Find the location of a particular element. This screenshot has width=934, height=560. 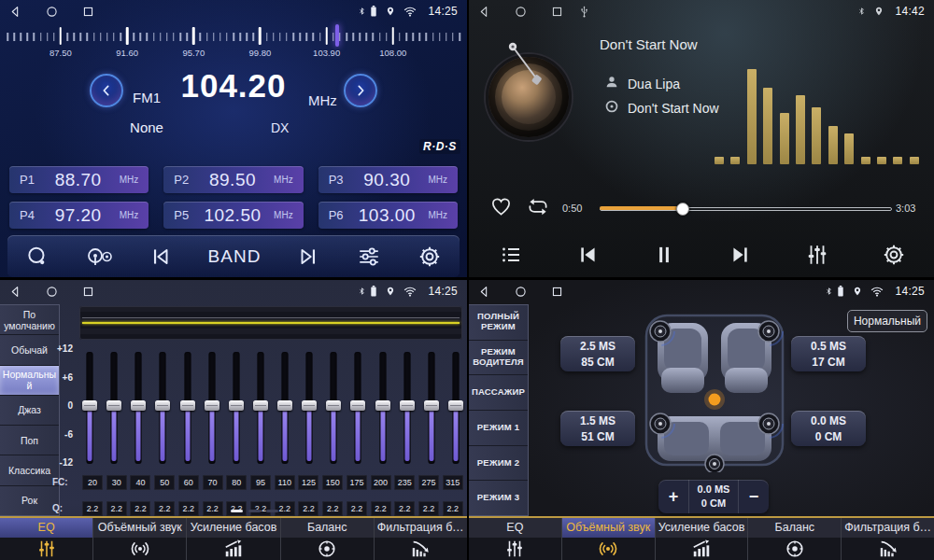

soundfield-mode-item: РЕЖИМ 2 is located at coordinates (499, 464).